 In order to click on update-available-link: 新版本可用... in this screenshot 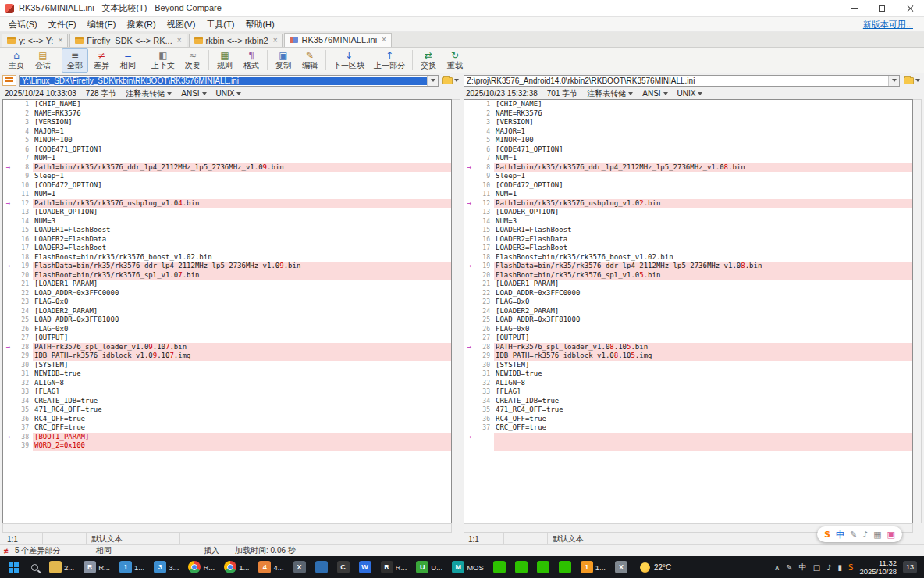, I will do `click(892, 25)`.